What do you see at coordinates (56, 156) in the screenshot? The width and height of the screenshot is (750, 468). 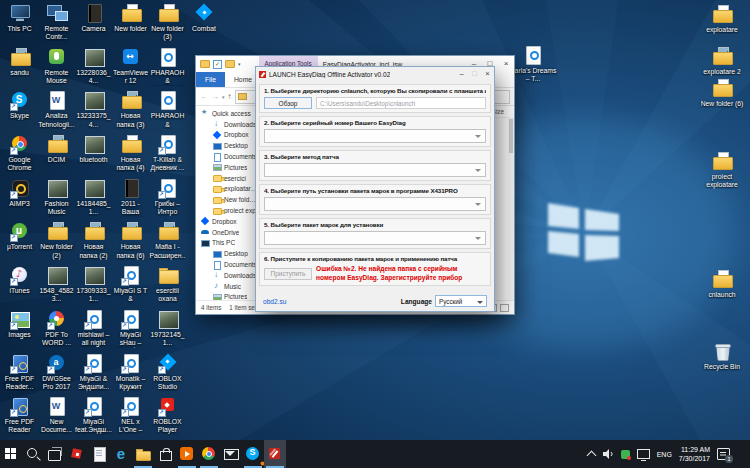 I see `desktop-icon: DCIM` at bounding box center [56, 156].